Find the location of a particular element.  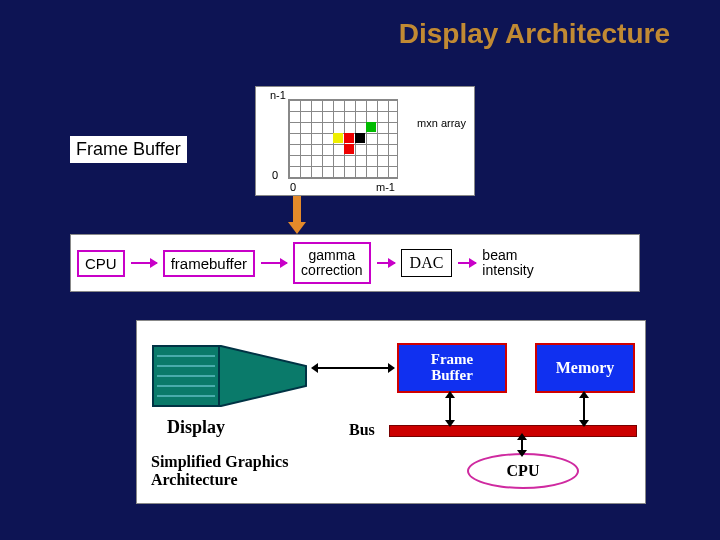

mxn-array-label: mxn array is located at coordinates (442, 123).